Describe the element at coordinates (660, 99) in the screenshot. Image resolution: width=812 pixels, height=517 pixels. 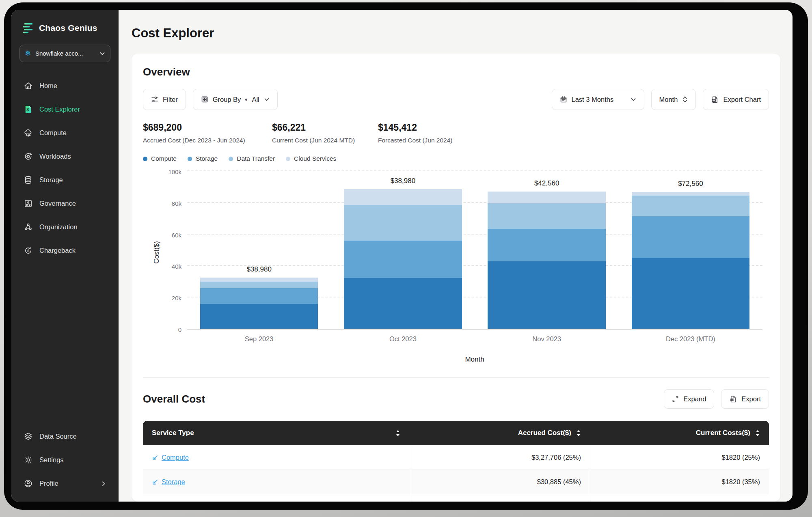
I see `toolbar-right: Last 3 Months Month` at that location.